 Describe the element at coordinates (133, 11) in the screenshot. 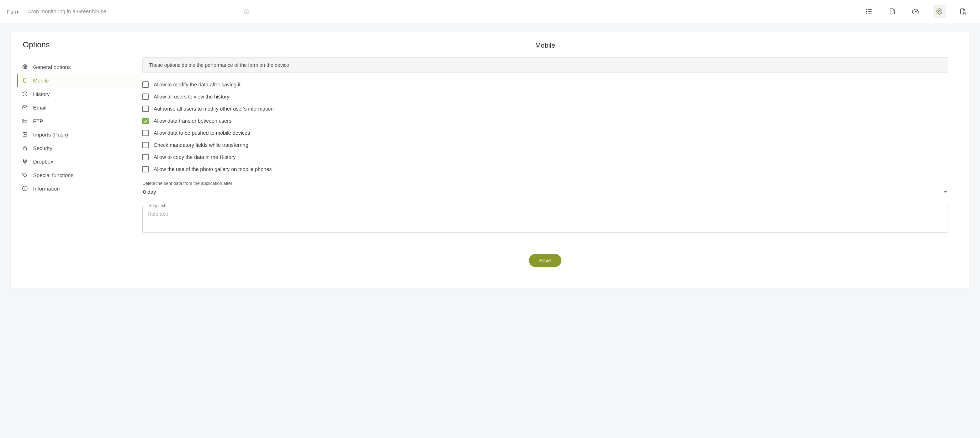

I see `form-name-input` at that location.